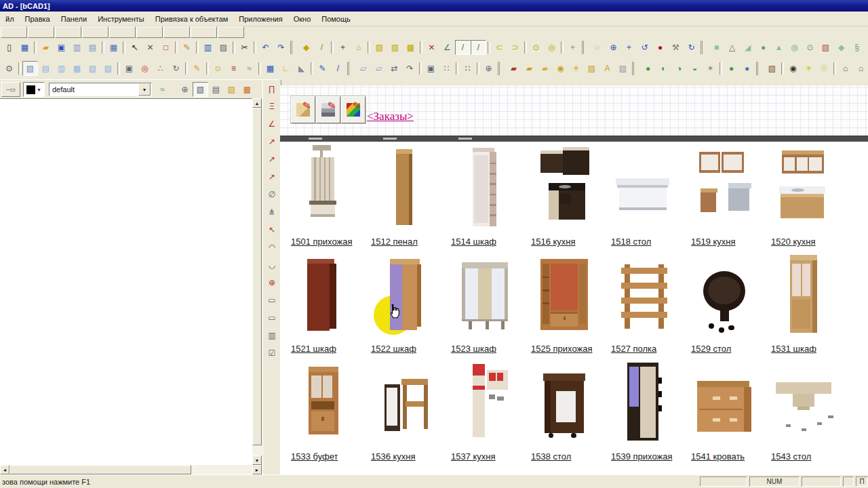 Image resolution: width=868 pixels, height=488 pixels. I want to click on layer-edit-button: ≡, so click(233, 68).